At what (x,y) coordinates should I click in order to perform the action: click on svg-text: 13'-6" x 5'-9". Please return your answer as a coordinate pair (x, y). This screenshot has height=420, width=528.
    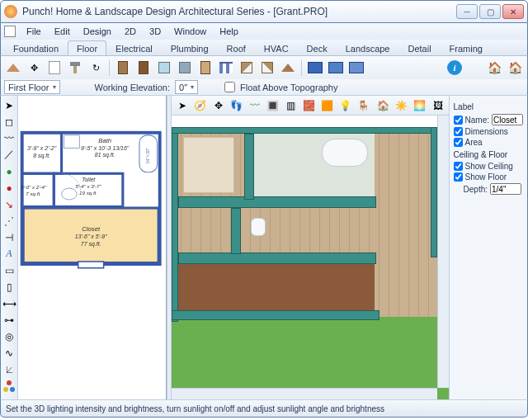
    Looking at the image, I should click on (91, 236).